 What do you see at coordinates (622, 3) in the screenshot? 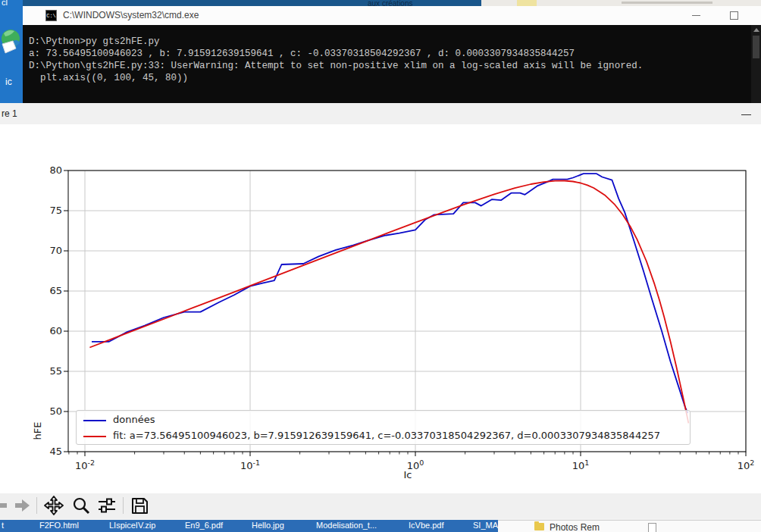
I see `background-window-strip-right` at bounding box center [622, 3].